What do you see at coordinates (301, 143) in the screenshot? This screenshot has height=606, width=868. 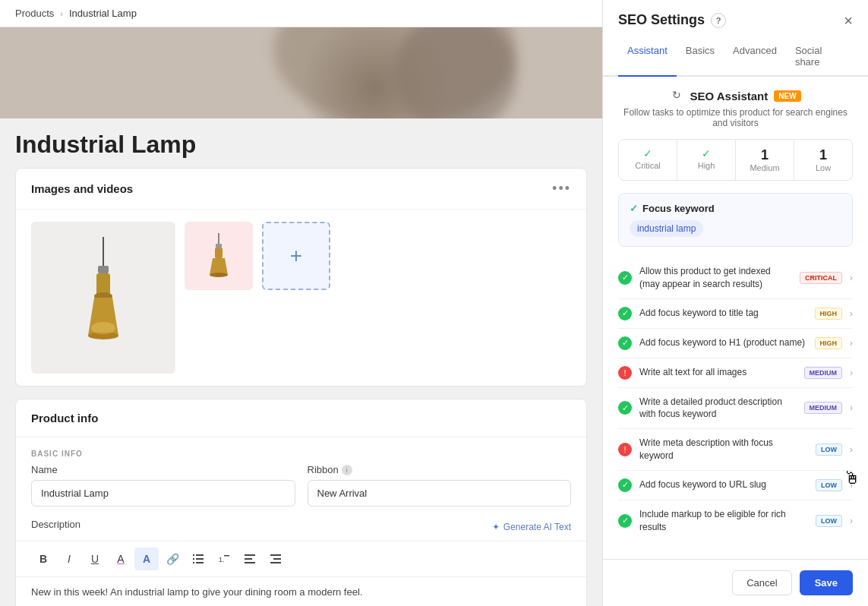 I see `page-title-area: Industrial Lamp` at bounding box center [301, 143].